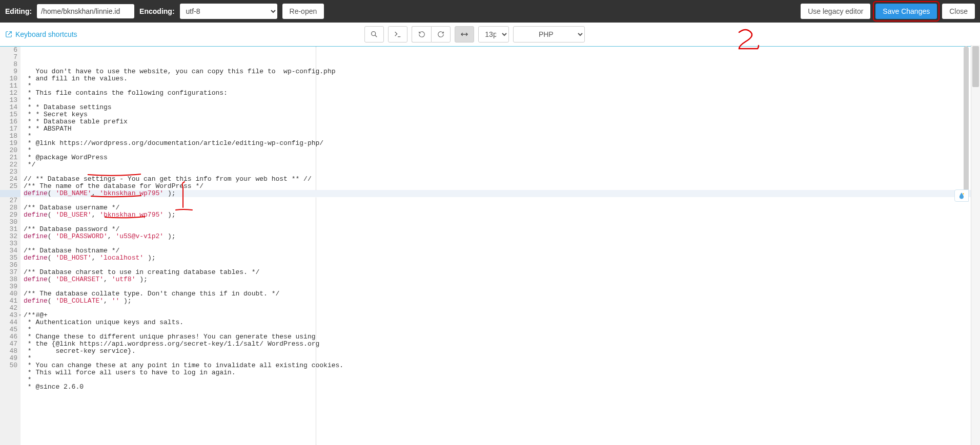 The image size is (980, 445). I want to click on search-button, so click(374, 34).